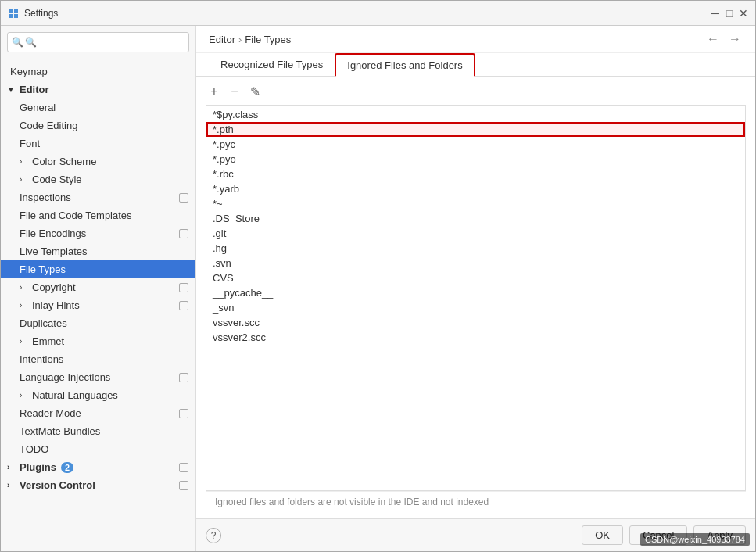  I want to click on color-scheme-label: Color Scheme, so click(64, 161).